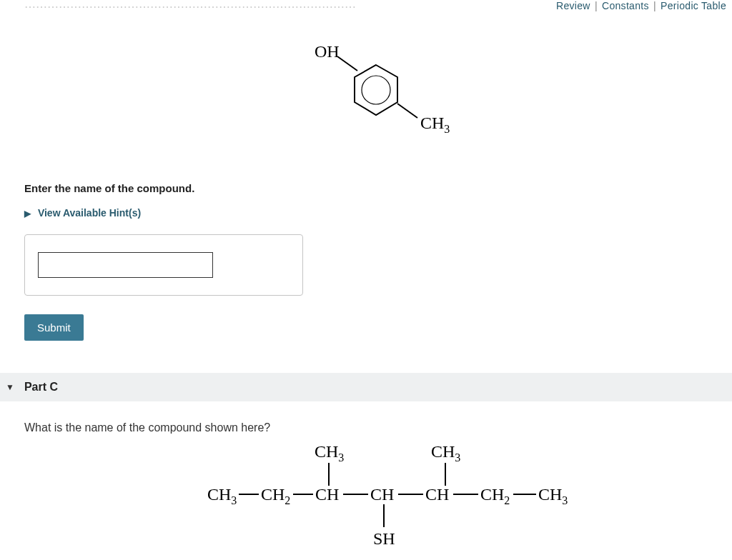  Describe the element at coordinates (126, 265) in the screenshot. I see `compound-name-input` at that location.